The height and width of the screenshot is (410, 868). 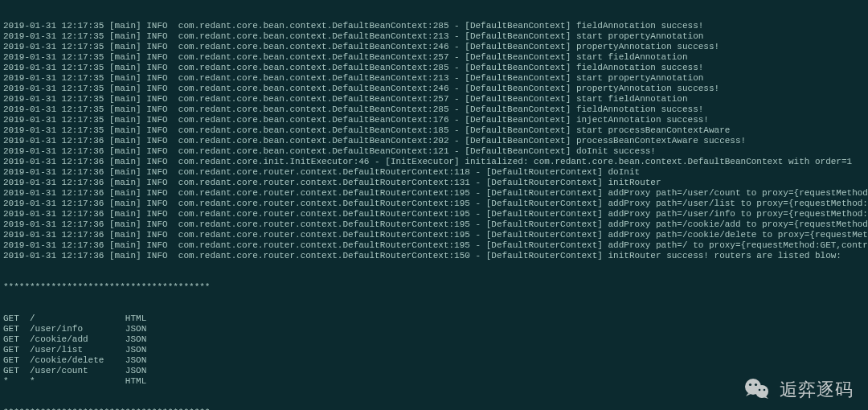 I want to click on route-row: GET /user/info JSON, so click(x=434, y=330).